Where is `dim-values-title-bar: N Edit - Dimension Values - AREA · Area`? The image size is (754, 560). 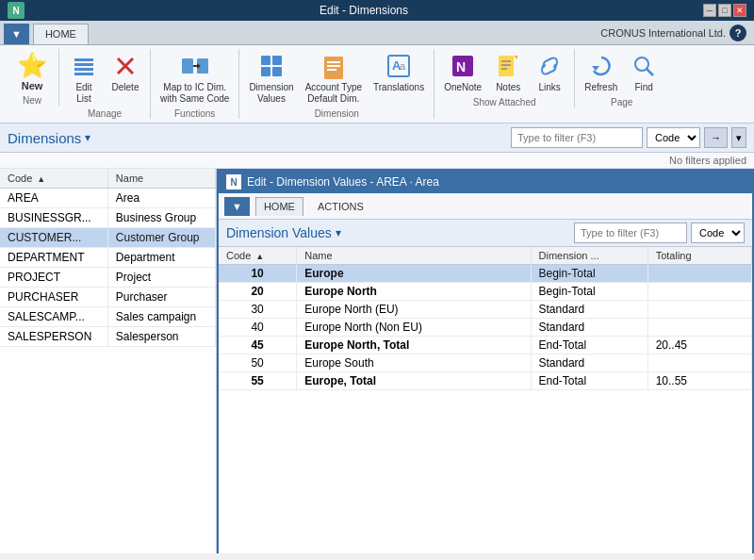 dim-values-title-bar: N Edit - Dimension Values - AREA · Area is located at coordinates (485, 182).